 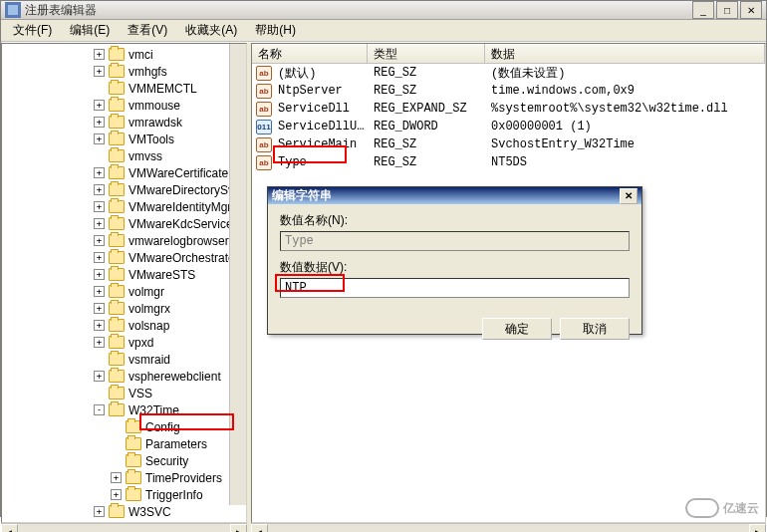 I want to click on col-type: 类型, so click(x=426, y=54).